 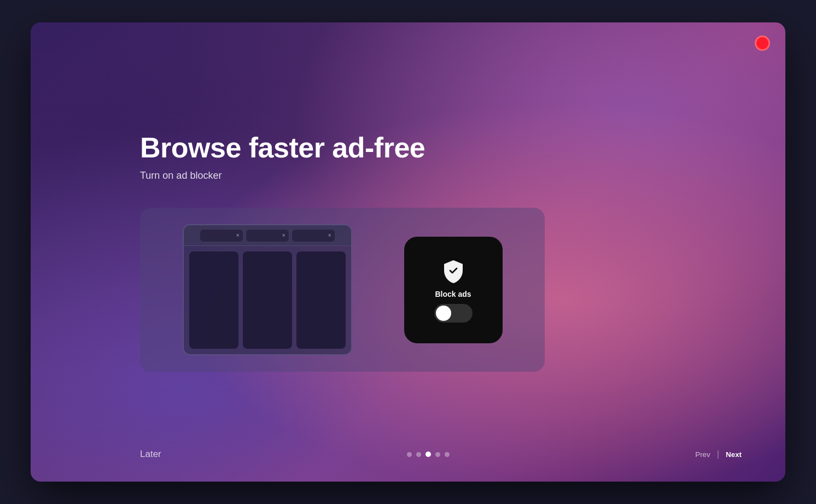 I want to click on block-ads-toggle, so click(x=453, y=313).